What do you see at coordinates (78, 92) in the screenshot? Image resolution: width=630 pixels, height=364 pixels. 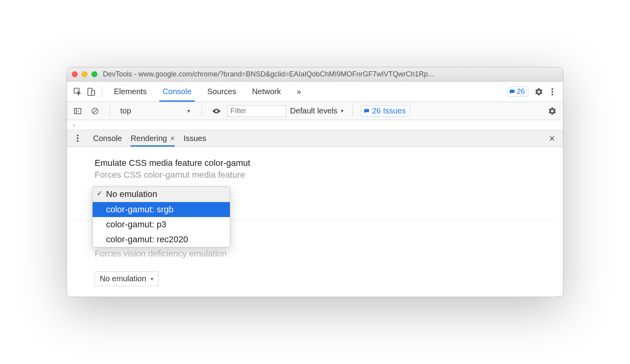 I see `inspect-element-icon` at bounding box center [78, 92].